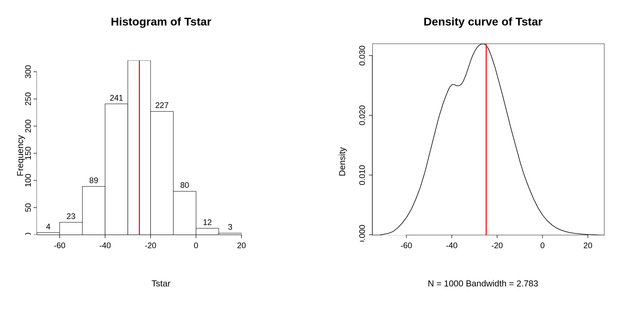 Image resolution: width=644 pixels, height=322 pixels. I want to click on y-tick-label: 0.000, so click(362, 233).